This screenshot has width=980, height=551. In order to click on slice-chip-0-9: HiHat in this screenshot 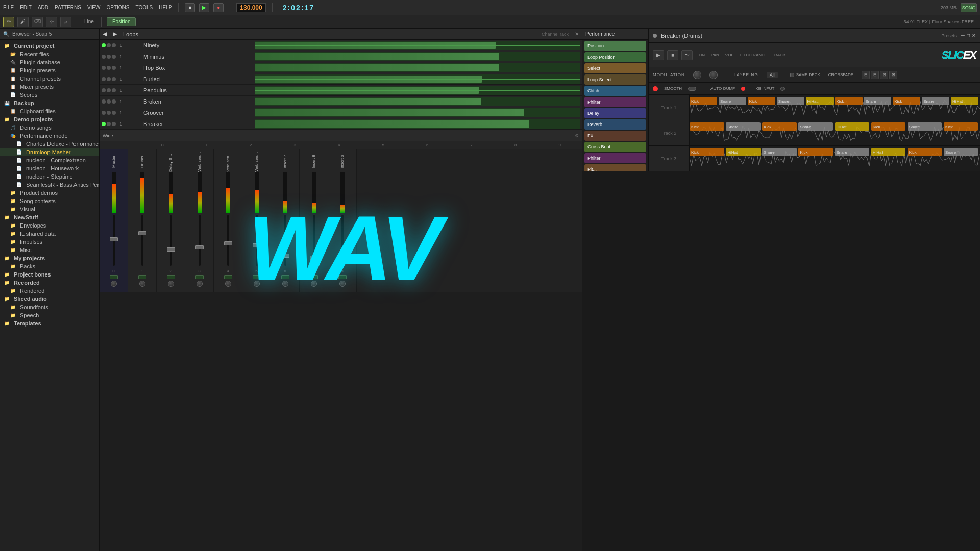, I will do `click(965, 101)`.